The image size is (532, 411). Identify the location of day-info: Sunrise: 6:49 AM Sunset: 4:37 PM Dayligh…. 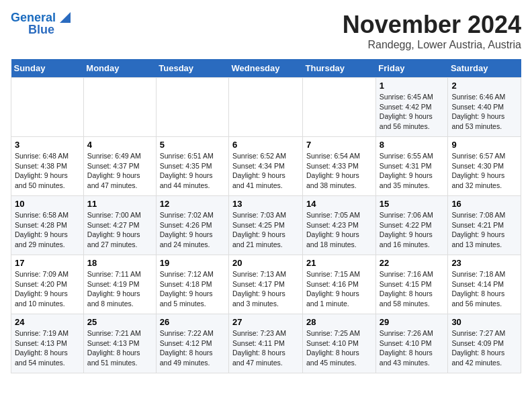
(120, 171).